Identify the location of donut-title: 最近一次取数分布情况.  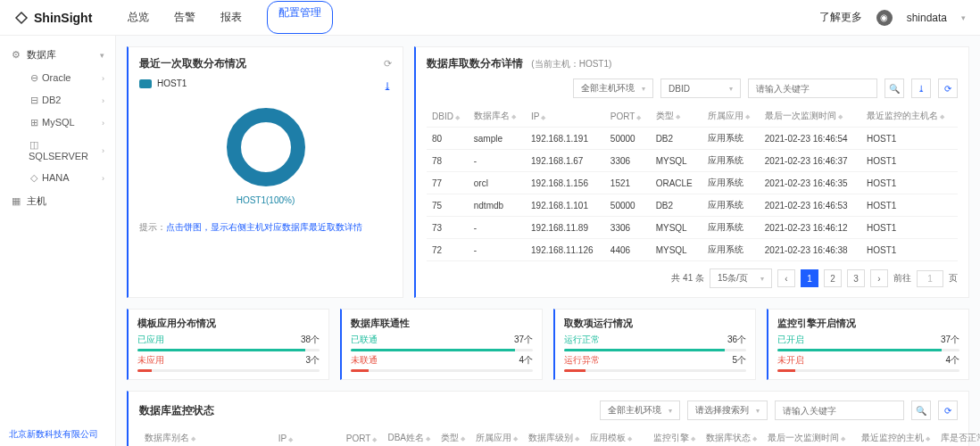
(193, 64).